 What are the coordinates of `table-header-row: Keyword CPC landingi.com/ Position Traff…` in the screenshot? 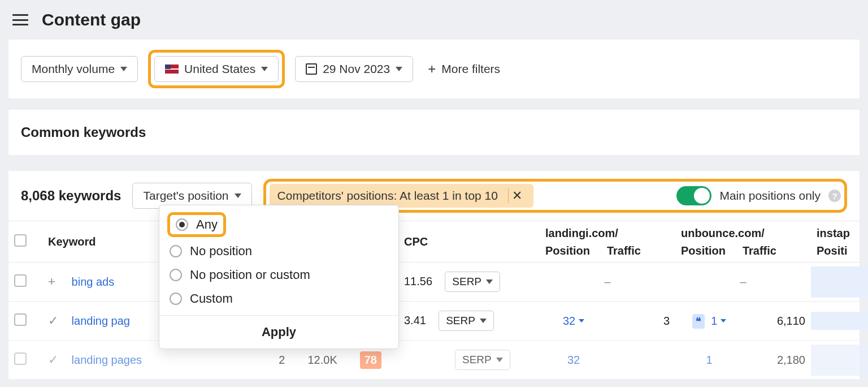 It's located at (434, 241).